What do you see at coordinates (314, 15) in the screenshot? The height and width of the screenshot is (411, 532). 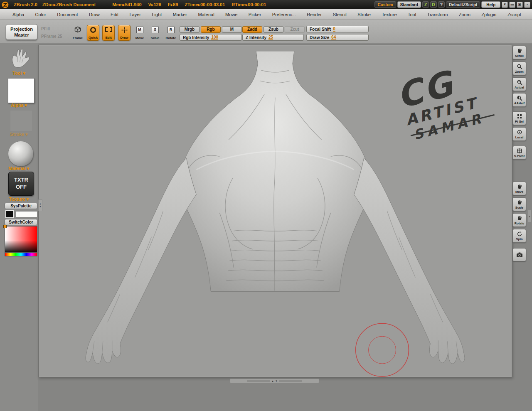 I see `menu-render: Render` at bounding box center [314, 15].